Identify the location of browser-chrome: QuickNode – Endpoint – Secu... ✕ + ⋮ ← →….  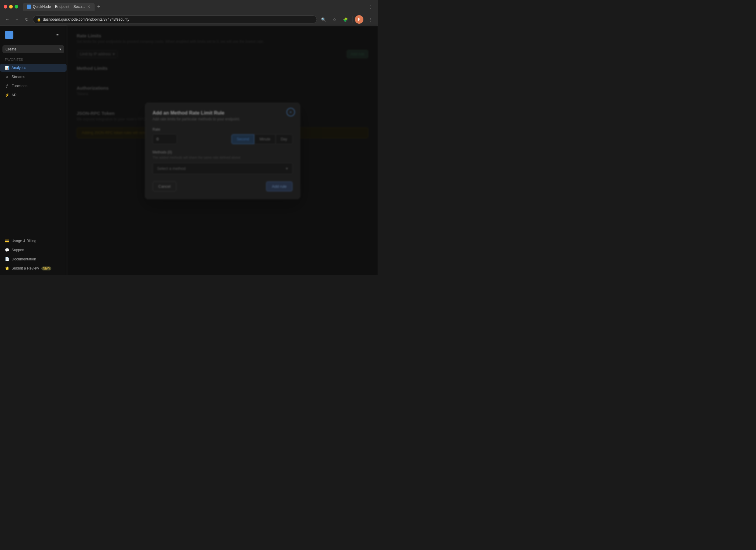
(189, 13).